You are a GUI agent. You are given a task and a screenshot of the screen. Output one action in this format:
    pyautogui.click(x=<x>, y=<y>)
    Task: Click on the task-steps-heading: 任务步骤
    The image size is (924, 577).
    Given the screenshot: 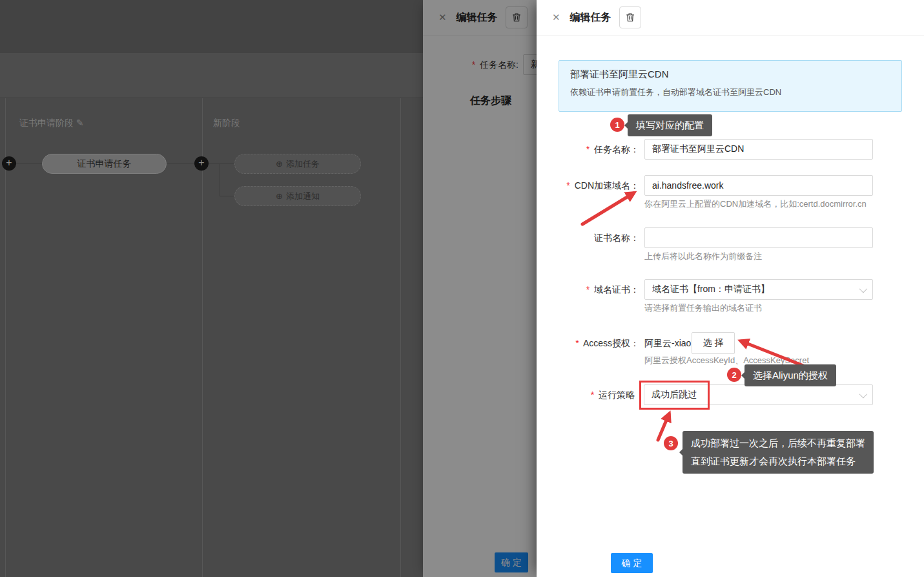 What is the action you would take?
    pyautogui.click(x=491, y=101)
    